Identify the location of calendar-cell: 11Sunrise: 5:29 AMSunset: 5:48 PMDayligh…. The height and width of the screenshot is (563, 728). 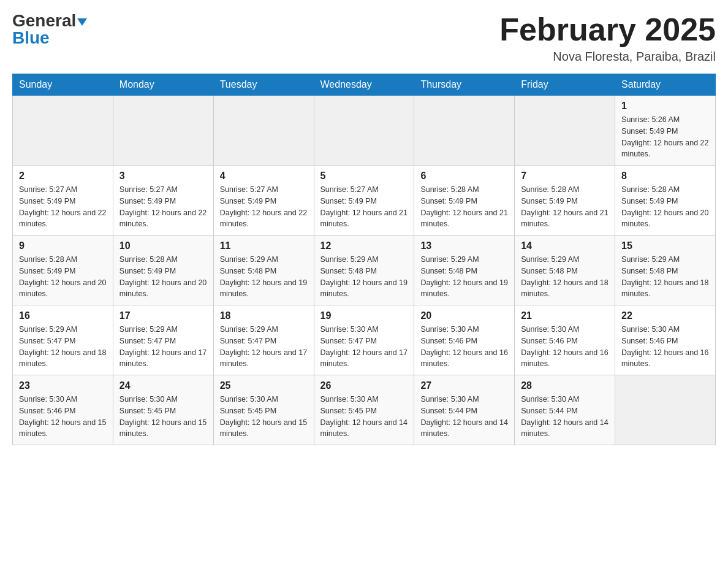
(264, 270).